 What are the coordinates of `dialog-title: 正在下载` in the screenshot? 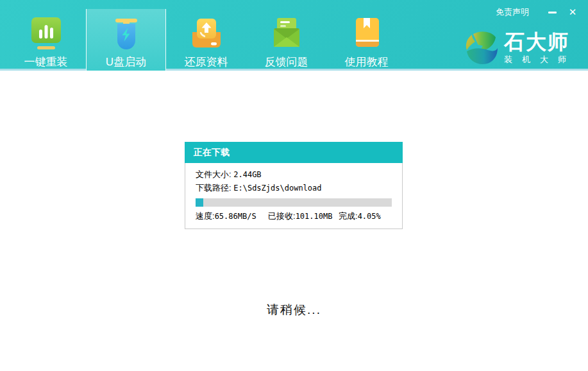 It's located at (294, 153).